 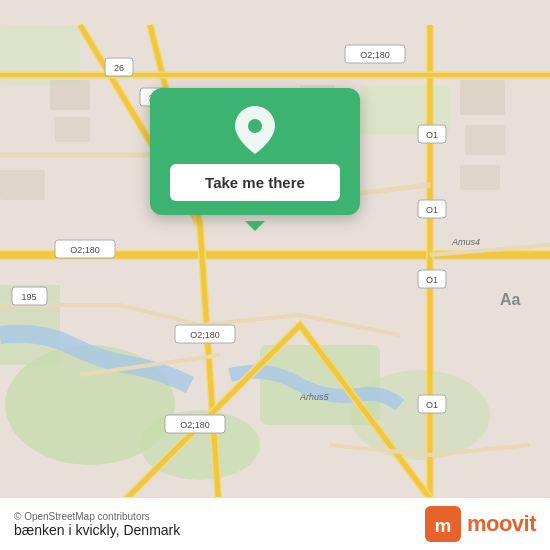 I want to click on take-me-there-button: Take me there, so click(x=255, y=182).